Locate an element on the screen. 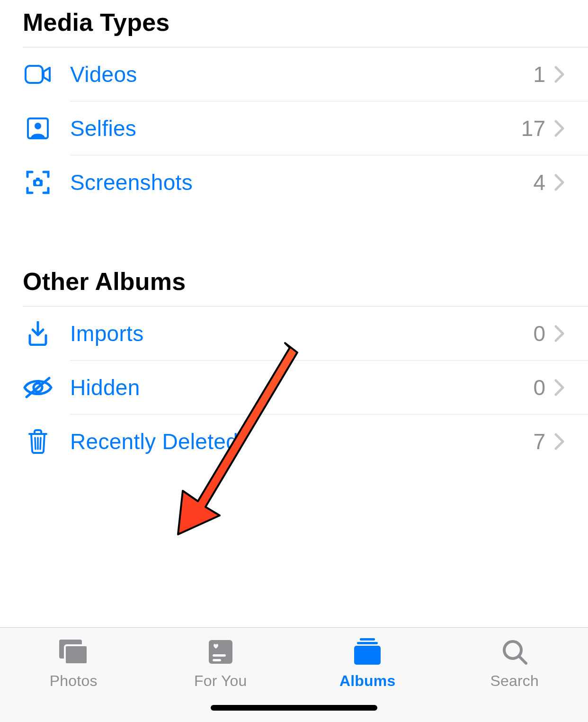  row-selfies: Selfies 17 is located at coordinates (294, 128).